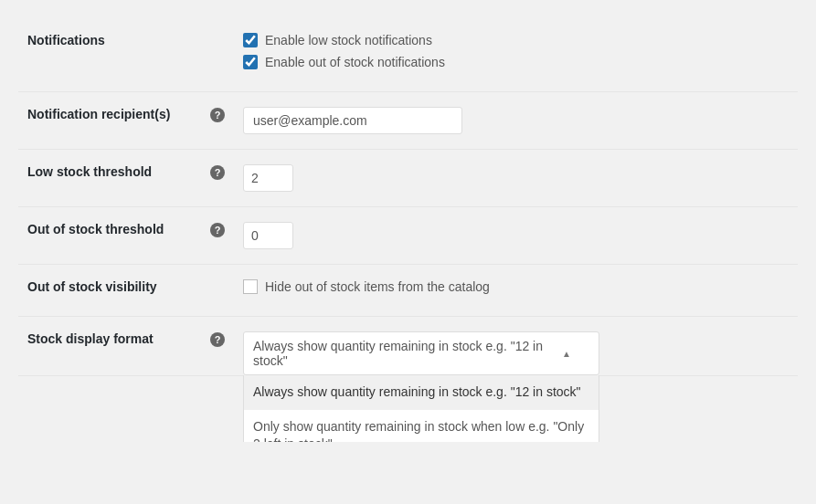  I want to click on low-stock-threshold-help-icon: ?, so click(217, 173).